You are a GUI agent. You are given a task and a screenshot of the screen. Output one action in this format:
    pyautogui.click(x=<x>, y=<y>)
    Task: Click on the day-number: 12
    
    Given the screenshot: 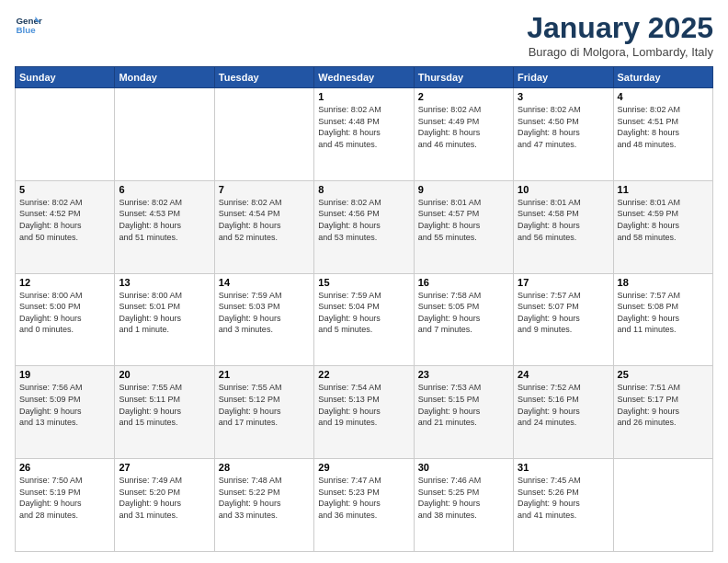 What is the action you would take?
    pyautogui.click(x=64, y=282)
    